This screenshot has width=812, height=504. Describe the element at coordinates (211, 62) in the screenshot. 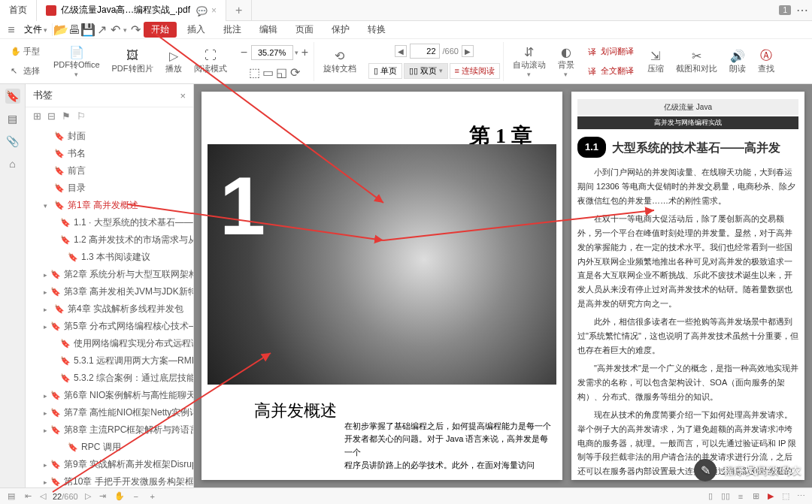

I see `tool-read-mode: ⛶阅读模式` at that location.